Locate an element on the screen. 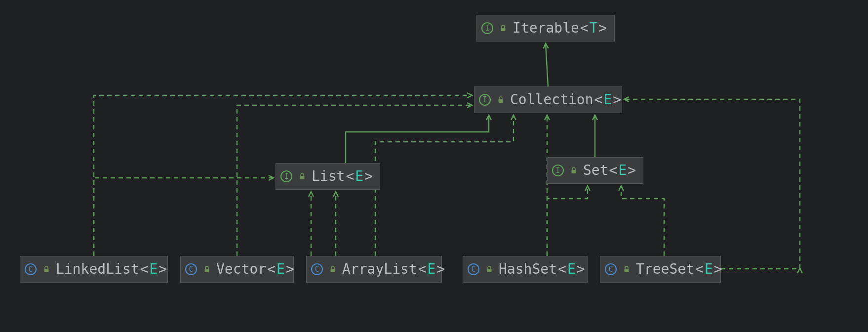 Image resolution: width=868 pixels, height=332 pixels. type-label: Set<E> is located at coordinates (610, 170).